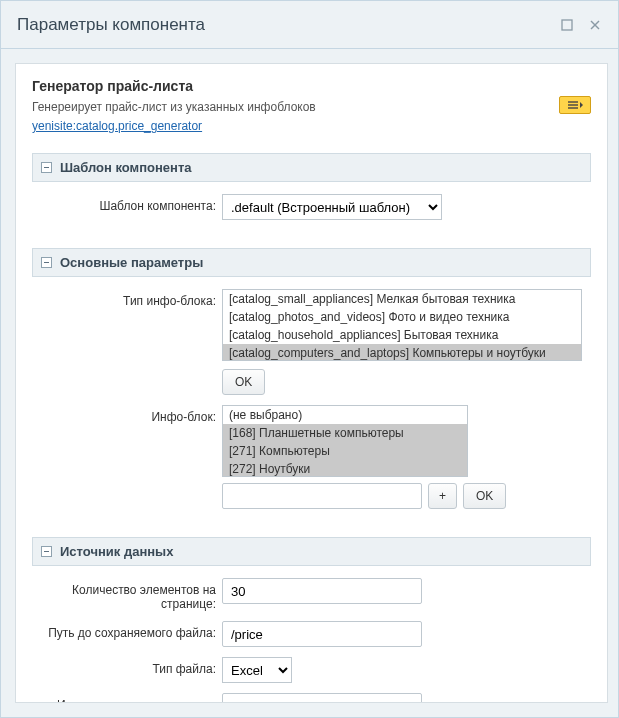 The width and height of the screenshot is (619, 718). I want to click on template-select: .default (Встроенный шаблон), so click(332, 207).